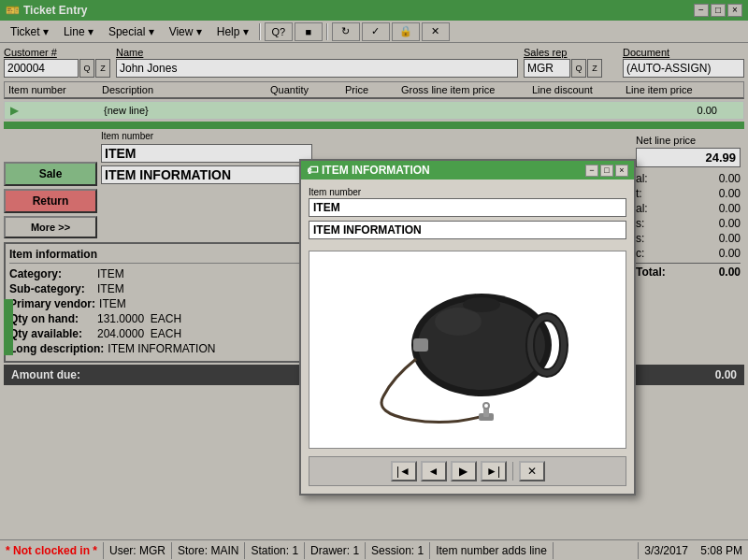 The image size is (748, 560). I want to click on modal-close-btn: ×, so click(622, 170).